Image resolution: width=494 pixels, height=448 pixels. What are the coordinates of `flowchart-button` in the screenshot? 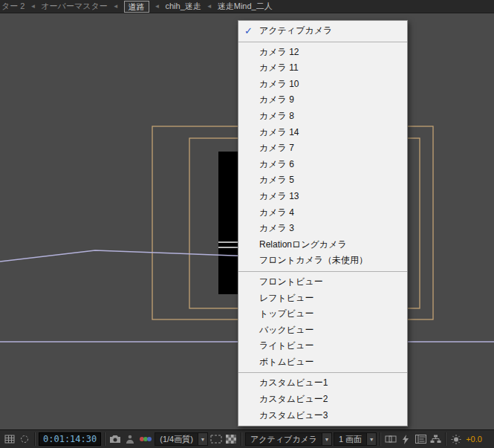 It's located at (435, 439).